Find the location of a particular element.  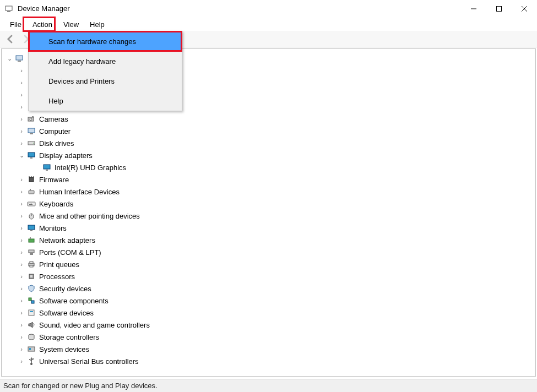

menu-item-label: Devices and Printers is located at coordinates (82, 81).